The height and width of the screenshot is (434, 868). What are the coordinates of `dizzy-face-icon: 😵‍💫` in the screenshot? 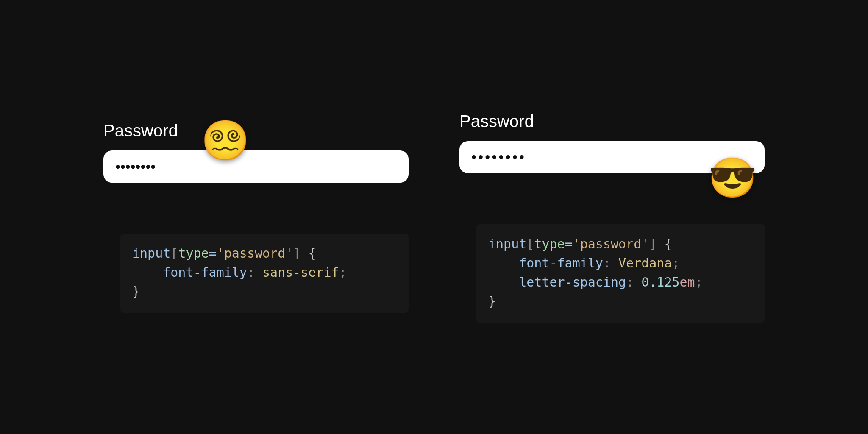 It's located at (225, 140).